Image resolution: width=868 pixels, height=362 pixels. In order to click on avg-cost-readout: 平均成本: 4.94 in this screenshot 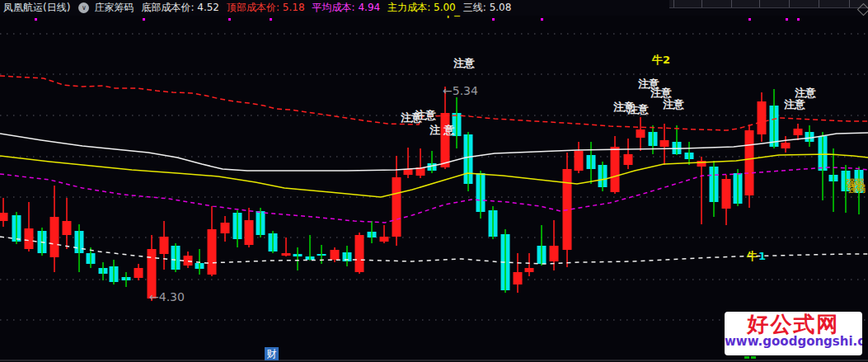, I will do `click(346, 8)`.